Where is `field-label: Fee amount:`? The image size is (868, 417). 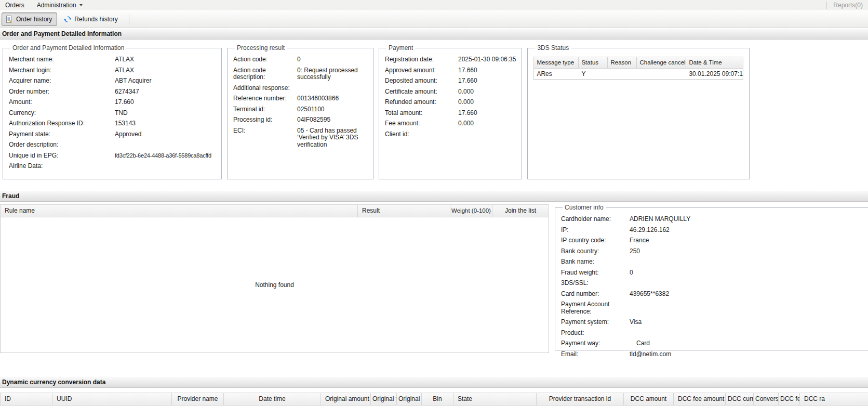
field-label: Fee amount: is located at coordinates (422, 124).